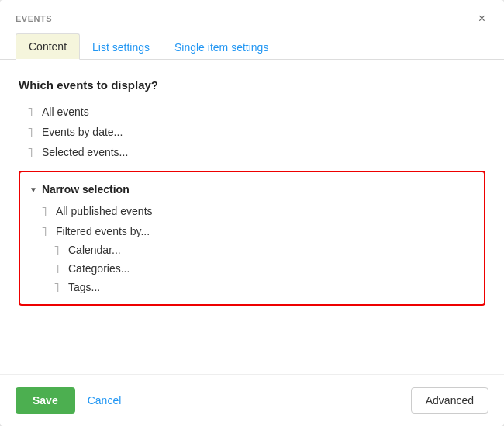 Image resolution: width=504 pixels, height=426 pixels. Describe the element at coordinates (255, 132) in the screenshot. I see `option-events-by-date: ˥ Events by date...` at that location.